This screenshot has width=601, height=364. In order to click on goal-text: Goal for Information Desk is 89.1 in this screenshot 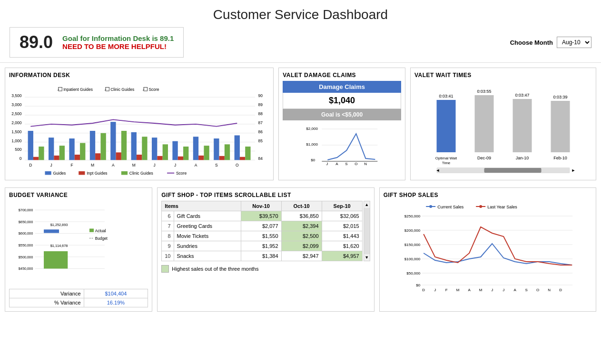, I will do `click(118, 38)`.